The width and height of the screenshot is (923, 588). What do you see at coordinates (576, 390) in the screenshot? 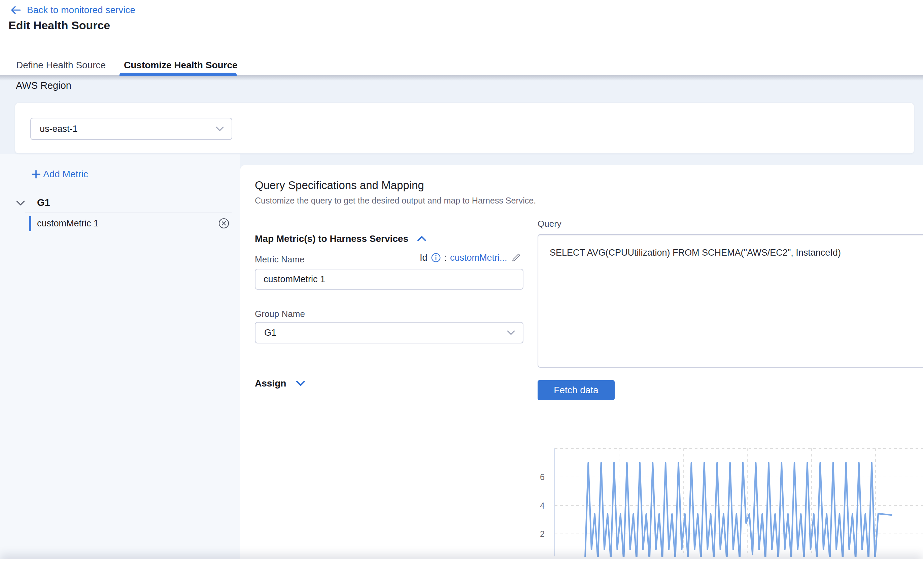
I see `fetch-data-button: Fetch data` at bounding box center [576, 390].